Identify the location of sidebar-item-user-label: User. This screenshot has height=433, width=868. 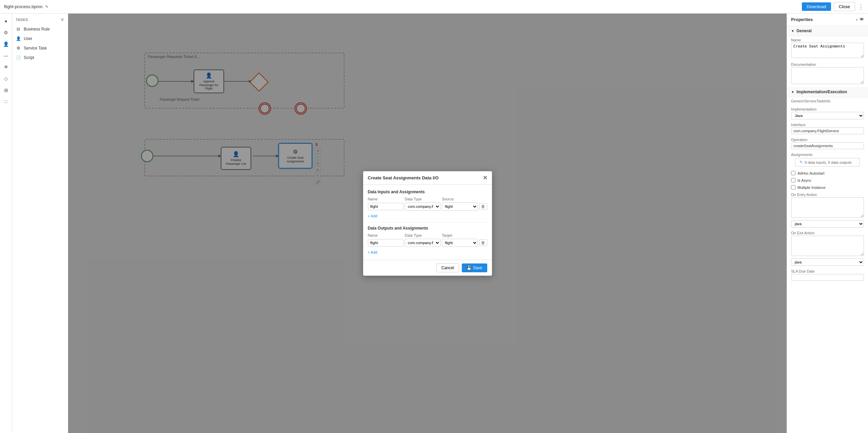
(28, 39).